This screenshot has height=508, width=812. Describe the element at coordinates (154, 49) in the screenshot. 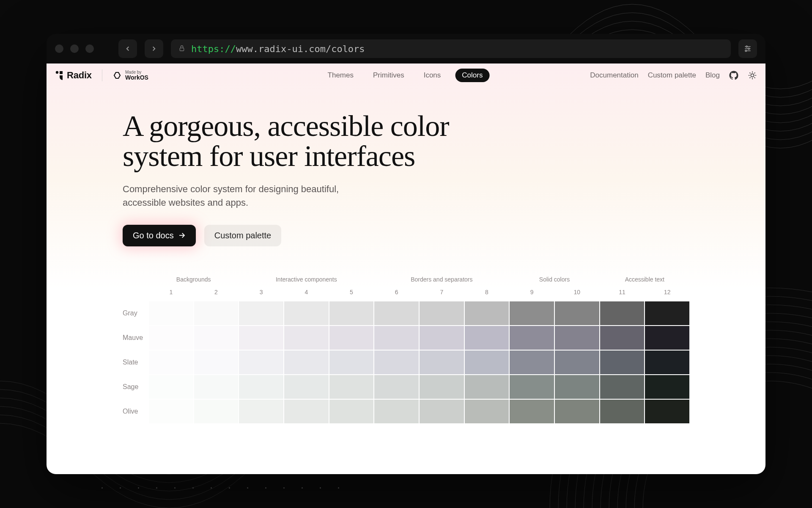

I see `forward-button` at that location.